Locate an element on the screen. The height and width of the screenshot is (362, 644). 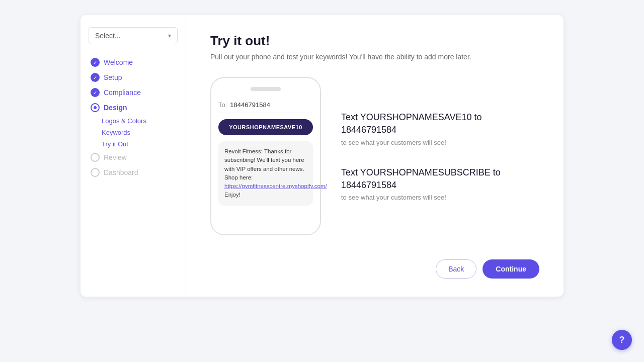
phone-number: 18446791584 is located at coordinates (250, 105).